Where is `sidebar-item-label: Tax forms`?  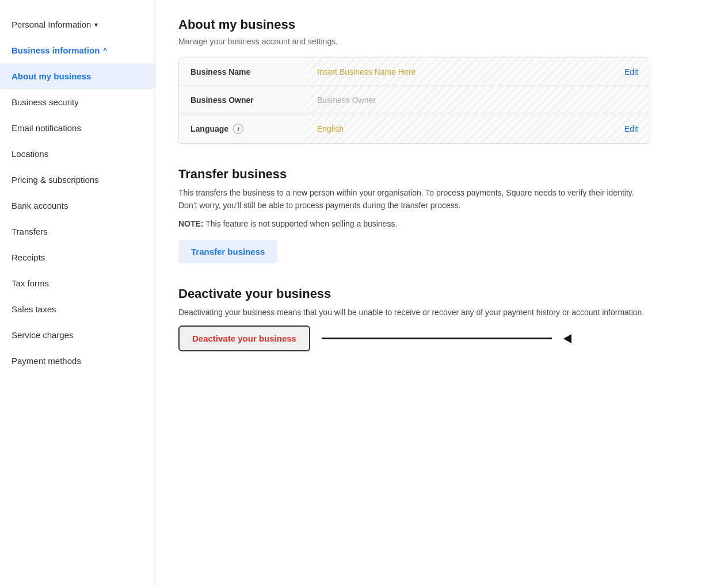 sidebar-item-label: Tax forms is located at coordinates (30, 283).